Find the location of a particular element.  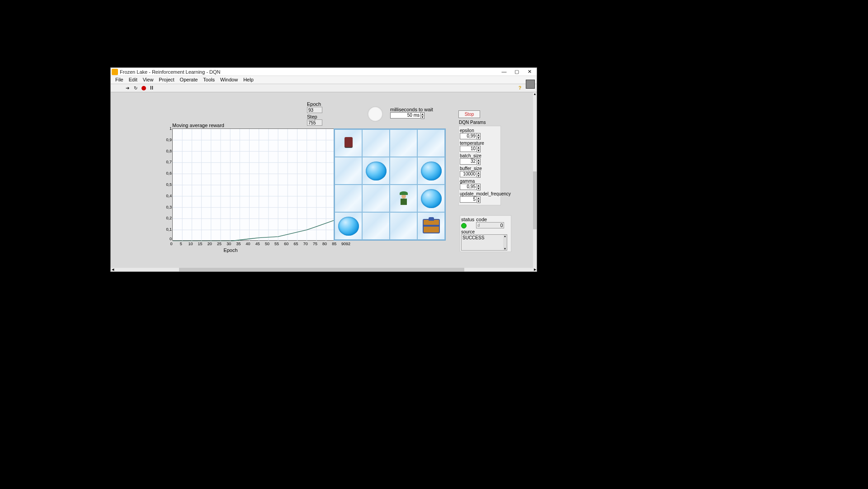

maximize-button: ▢ is located at coordinates (517, 72).